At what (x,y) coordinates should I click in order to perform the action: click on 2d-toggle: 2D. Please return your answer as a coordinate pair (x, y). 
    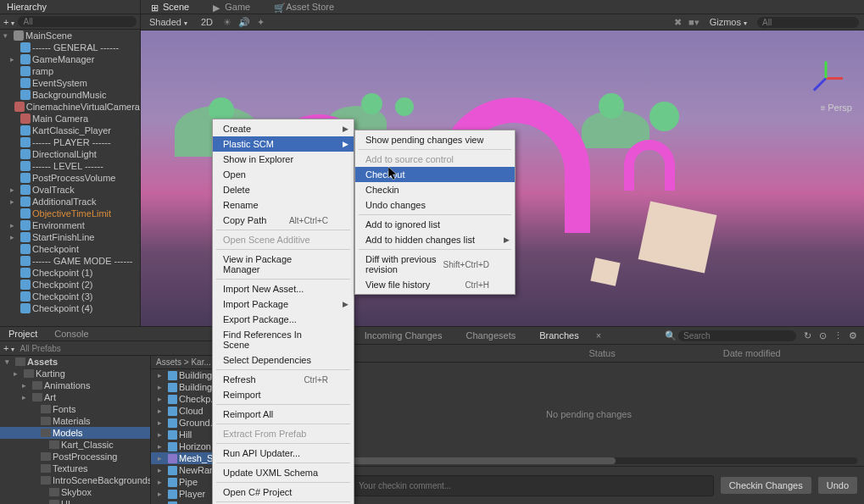
    Looking at the image, I should click on (207, 22).